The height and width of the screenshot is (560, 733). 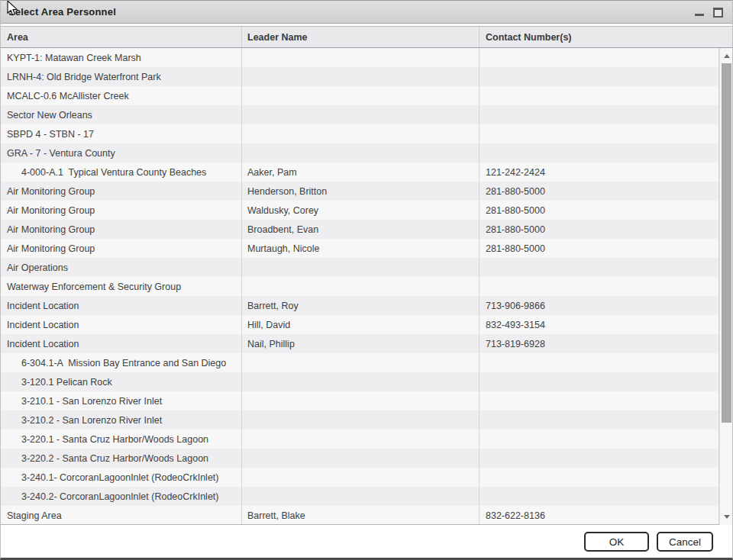 What do you see at coordinates (121, 478) in the screenshot?
I see `cell-area: 3-240.1- CorcoranLagoonInlet (RodeoCrkIn…` at bounding box center [121, 478].